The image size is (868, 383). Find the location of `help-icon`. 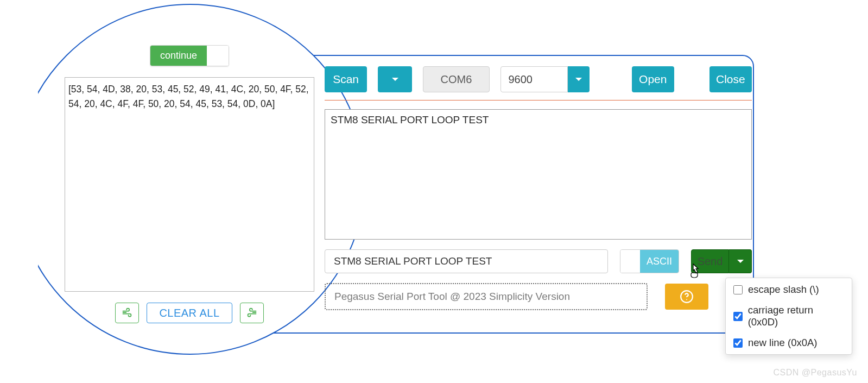

help-icon is located at coordinates (687, 297).